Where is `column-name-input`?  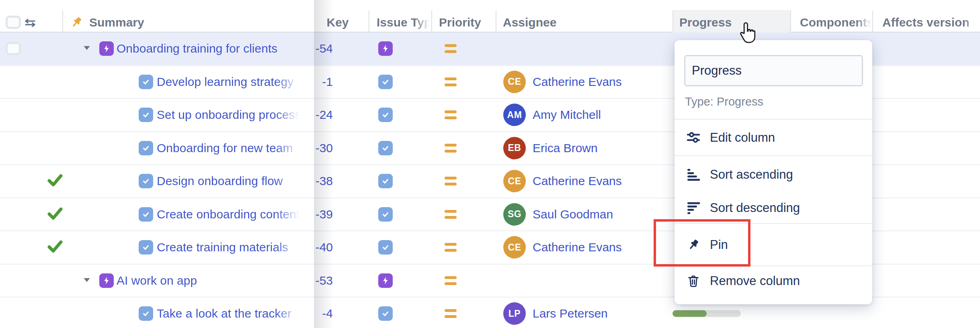 column-name-input is located at coordinates (773, 71).